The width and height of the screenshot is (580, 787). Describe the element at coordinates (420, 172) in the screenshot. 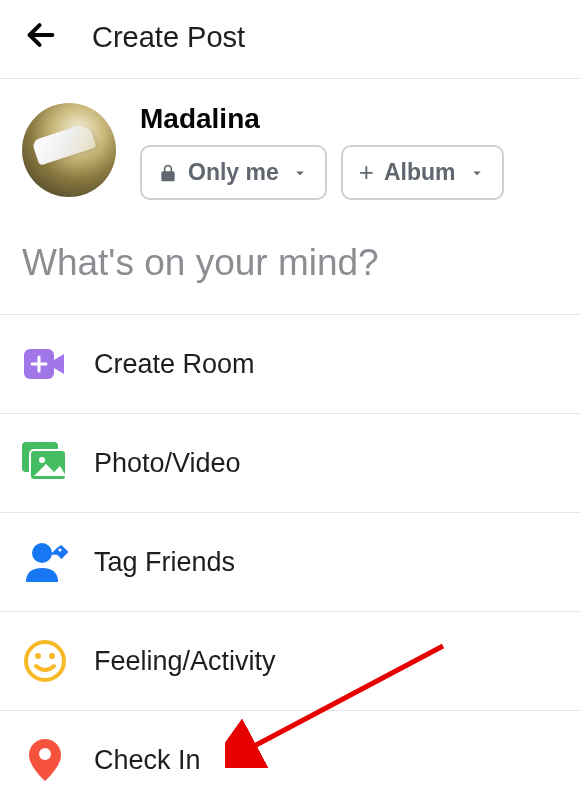

I see `album-label: Album` at that location.